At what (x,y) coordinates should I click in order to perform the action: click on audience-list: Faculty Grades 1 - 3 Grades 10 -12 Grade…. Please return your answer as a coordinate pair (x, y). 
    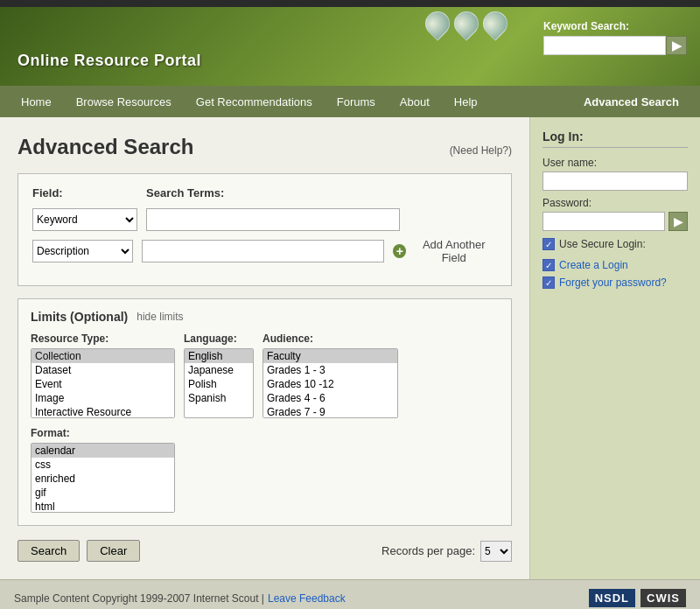
    Looking at the image, I should click on (331, 383).